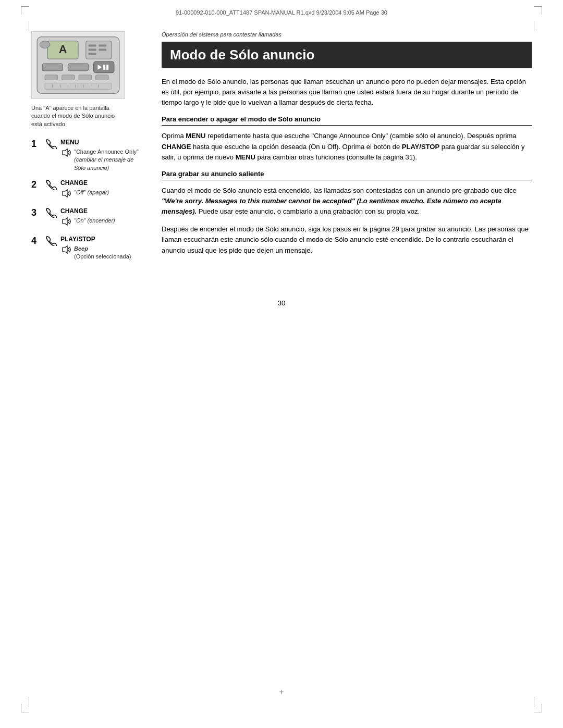  I want to click on step-3-sub: "On" (encender), so click(103, 223).